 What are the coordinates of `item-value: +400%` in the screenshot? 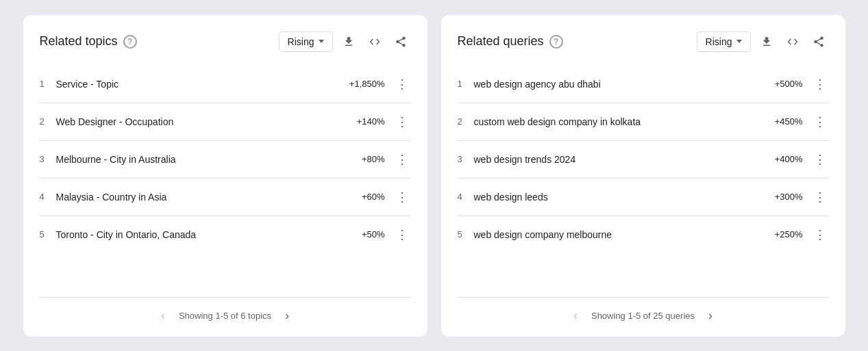 It's located at (789, 159).